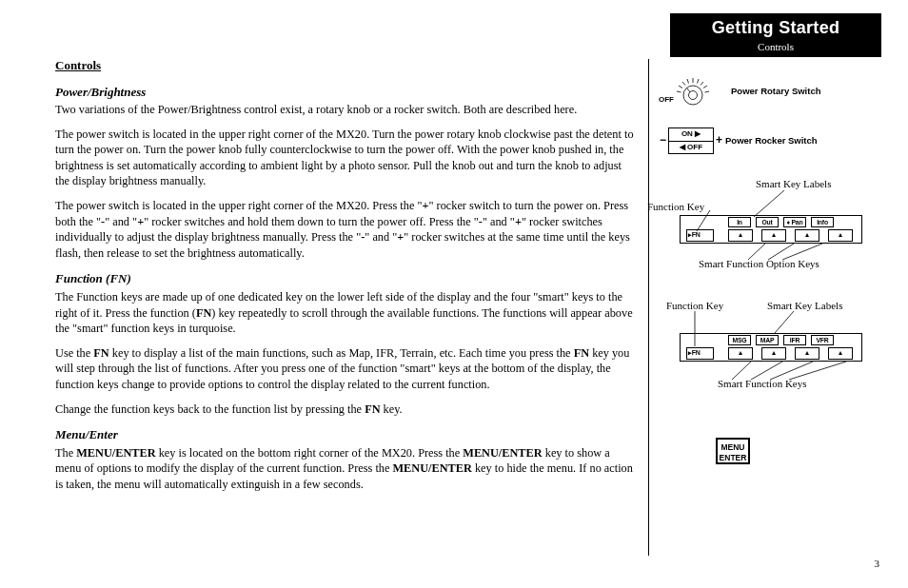 The width and height of the screenshot is (908, 588). I want to click on fn-key-2: ▸FN, so click(701, 354).